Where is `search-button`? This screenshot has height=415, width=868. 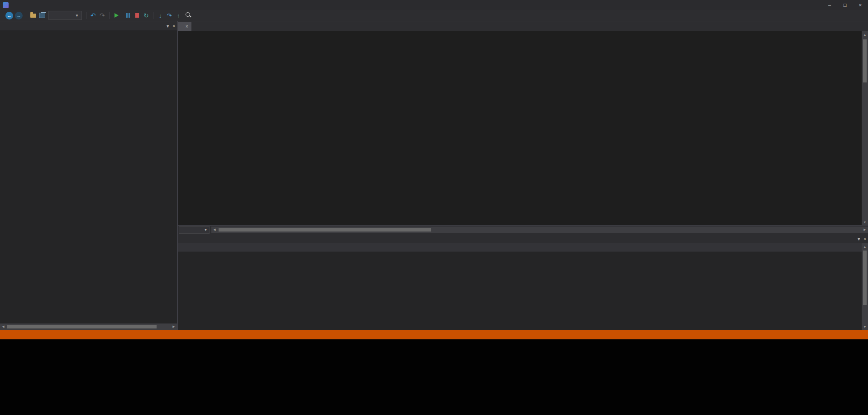 search-button is located at coordinates (187, 15).